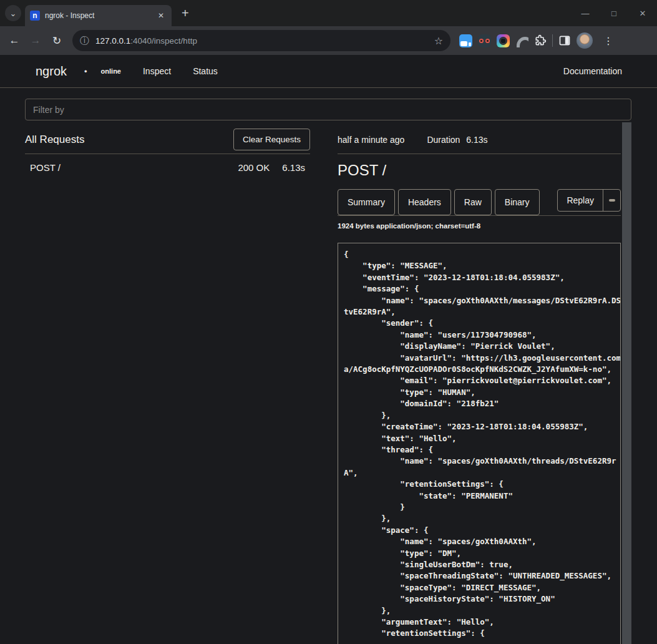 Image resolution: width=657 pixels, height=644 pixels. Describe the element at coordinates (328, 41) in the screenshot. I see `browser-toolbar: ← → ↻ ⓘ 127.0.0.1:4040/inspect/http ☆ ⋮` at that location.